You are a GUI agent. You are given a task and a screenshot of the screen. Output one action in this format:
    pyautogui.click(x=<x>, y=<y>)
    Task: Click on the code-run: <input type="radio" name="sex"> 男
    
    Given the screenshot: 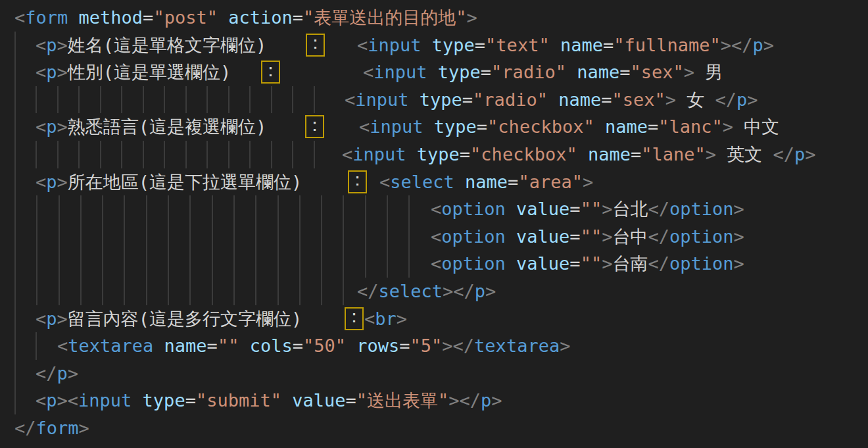 What is the action you would take?
    pyautogui.click(x=543, y=72)
    